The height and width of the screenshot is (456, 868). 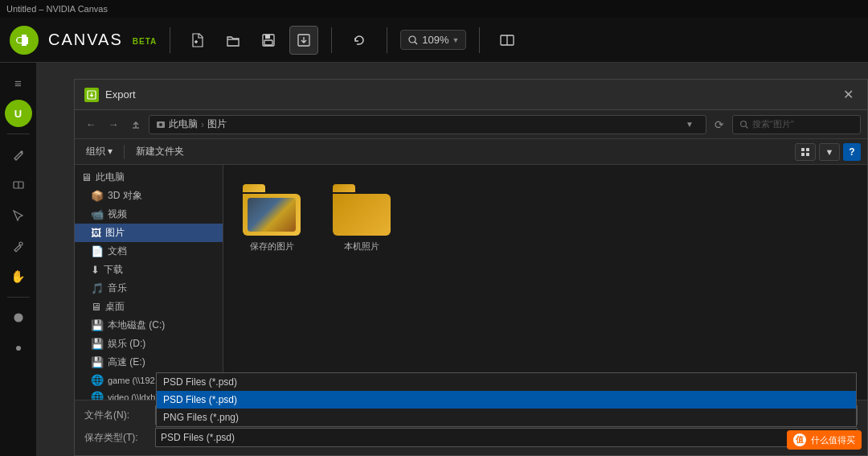 What do you see at coordinates (796, 125) in the screenshot?
I see `search-bar: 搜索"图片"` at bounding box center [796, 125].